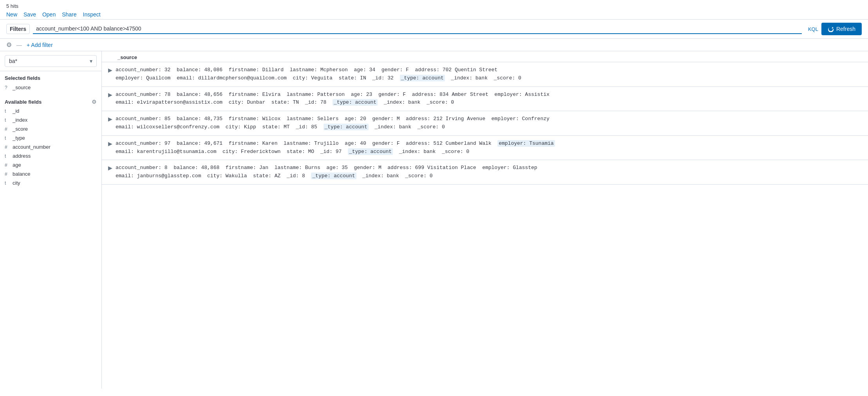  What do you see at coordinates (51, 120) in the screenshot?
I see `field-item-index: t _index` at bounding box center [51, 120].